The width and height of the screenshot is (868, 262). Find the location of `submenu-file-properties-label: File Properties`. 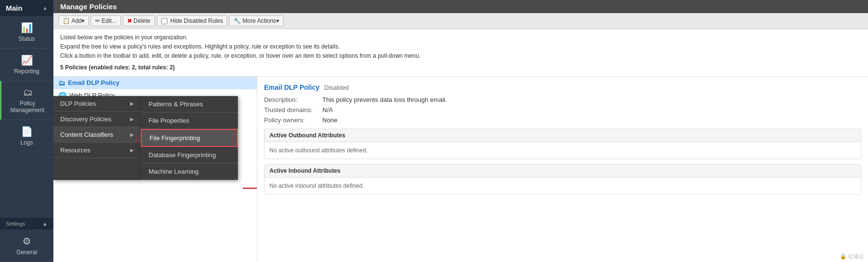

submenu-file-properties-label: File Properties is located at coordinates (169, 120).